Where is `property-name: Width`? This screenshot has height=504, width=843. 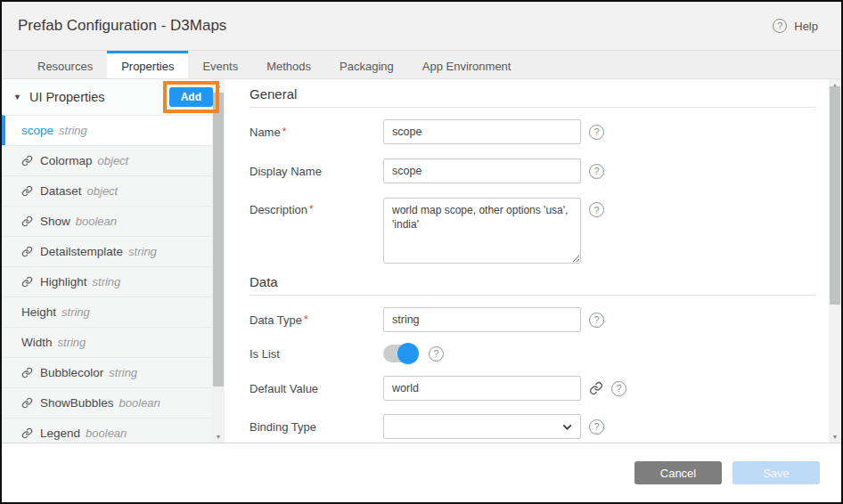 property-name: Width is located at coordinates (37, 342).